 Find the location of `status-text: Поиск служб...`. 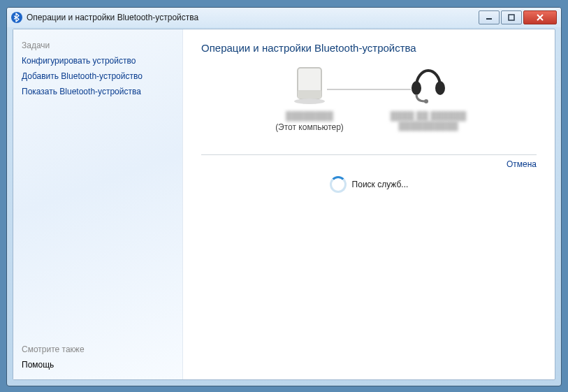

status-text: Поиск служб... is located at coordinates (380, 184).